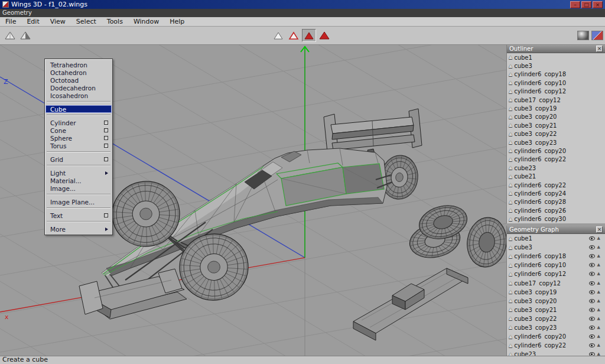 The width and height of the screenshot is (605, 364). I want to click on outliner-item: ▲ cube17_copy12, so click(556, 100).